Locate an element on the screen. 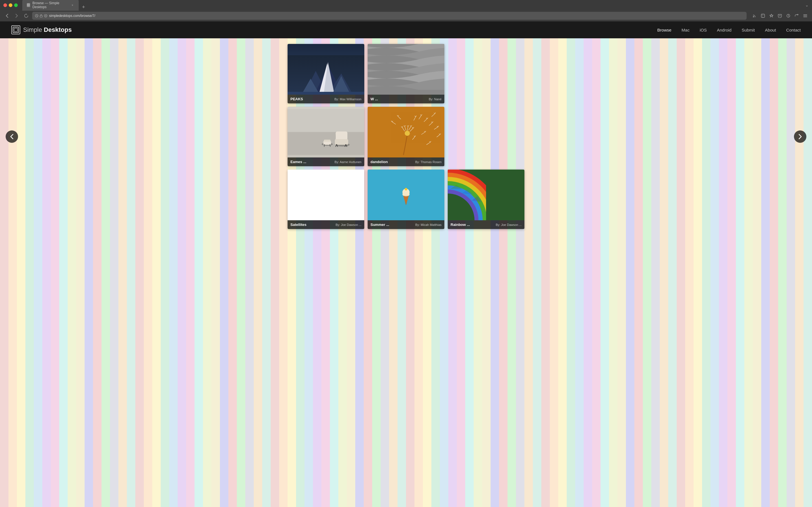 The image size is (812, 507). share-icon is located at coordinates (797, 16).